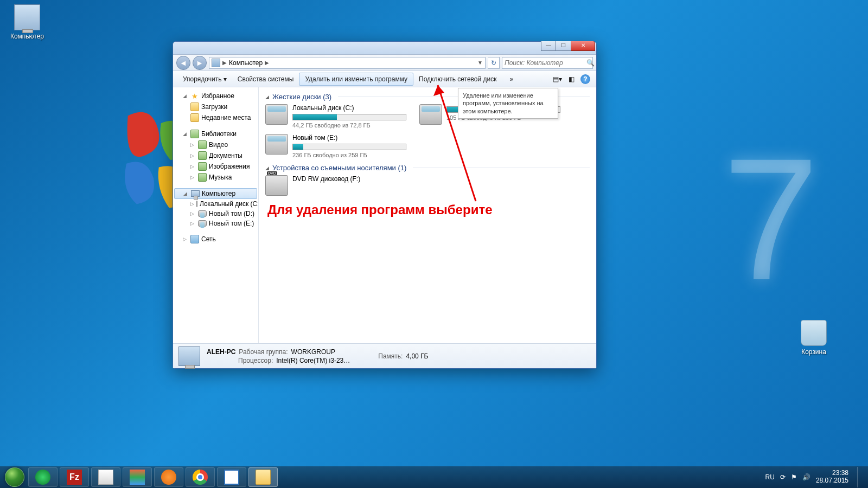 This screenshot has height=488, width=868. What do you see at coordinates (216, 134) in the screenshot?
I see `sidebar-libraries: ◢Библиотеки` at bounding box center [216, 134].